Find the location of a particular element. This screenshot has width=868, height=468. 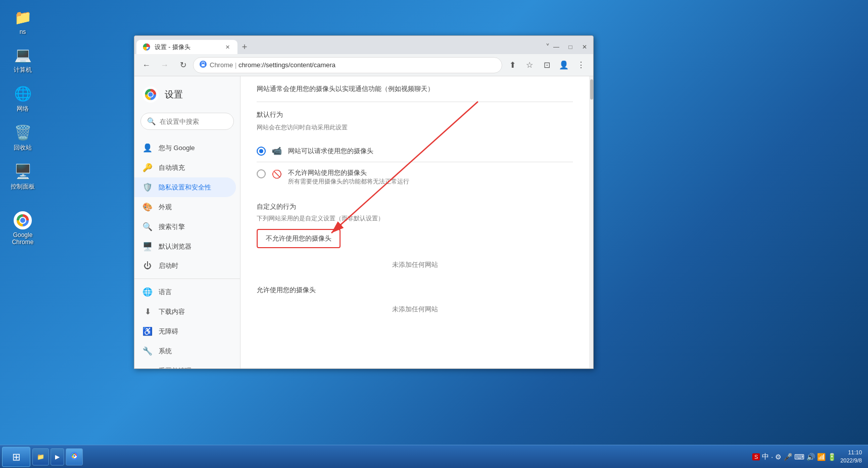

sidebar-label-accessibility: 无障碍 is located at coordinates (169, 332).